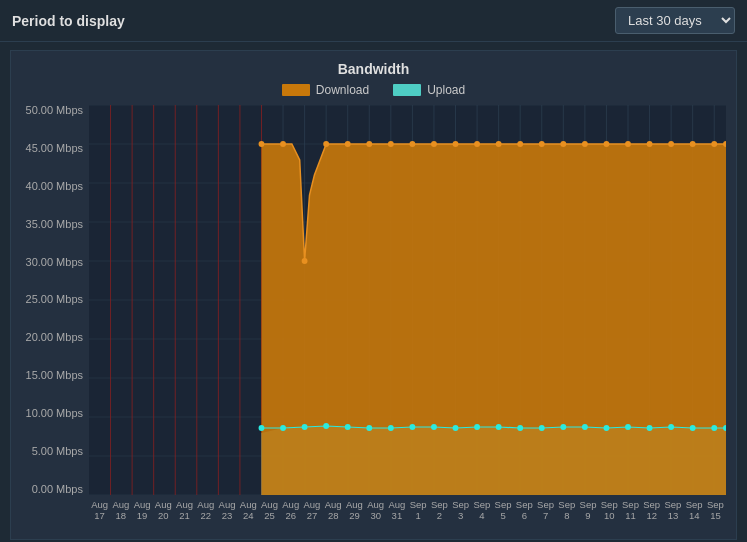 The width and height of the screenshot is (747, 542). Describe the element at coordinates (54, 262) in the screenshot. I see `y-axis-label: 30.00 Mbps` at that location.